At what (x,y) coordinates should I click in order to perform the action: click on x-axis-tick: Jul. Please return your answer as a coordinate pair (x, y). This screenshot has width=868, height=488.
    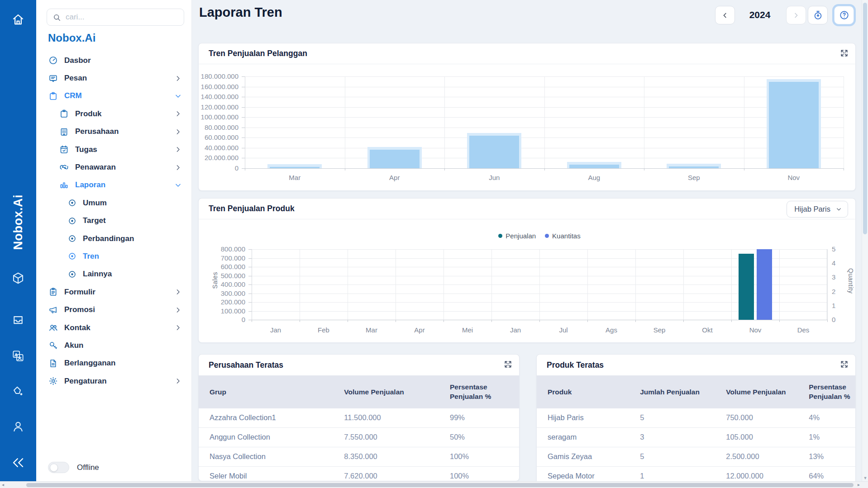
    Looking at the image, I should click on (563, 330).